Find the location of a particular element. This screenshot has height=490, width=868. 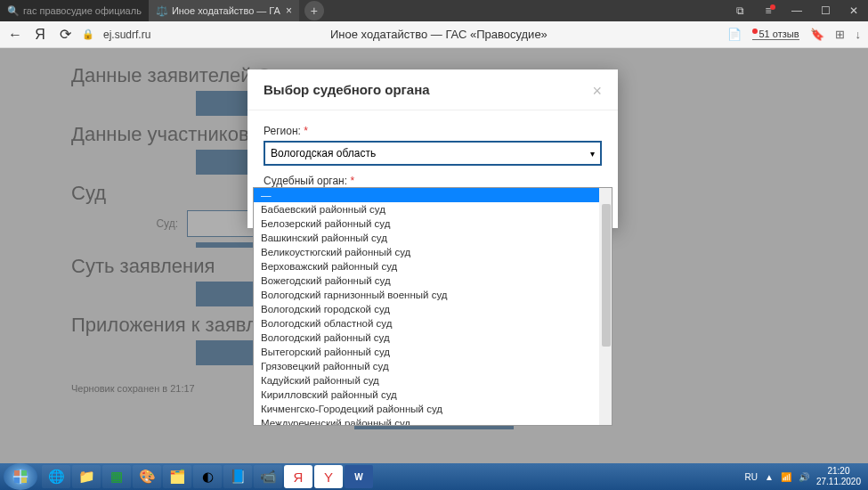

dropdown-option: Вожегодский районный суд is located at coordinates (426, 281).